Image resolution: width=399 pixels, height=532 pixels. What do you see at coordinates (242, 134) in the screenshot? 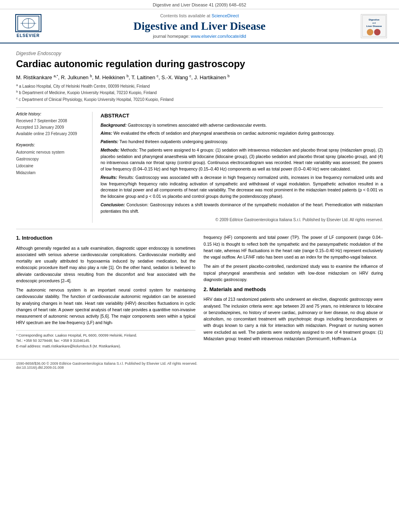
I see `abstract-aims: Aims: We evaluated the effects of sedati…` at bounding box center [242, 134].